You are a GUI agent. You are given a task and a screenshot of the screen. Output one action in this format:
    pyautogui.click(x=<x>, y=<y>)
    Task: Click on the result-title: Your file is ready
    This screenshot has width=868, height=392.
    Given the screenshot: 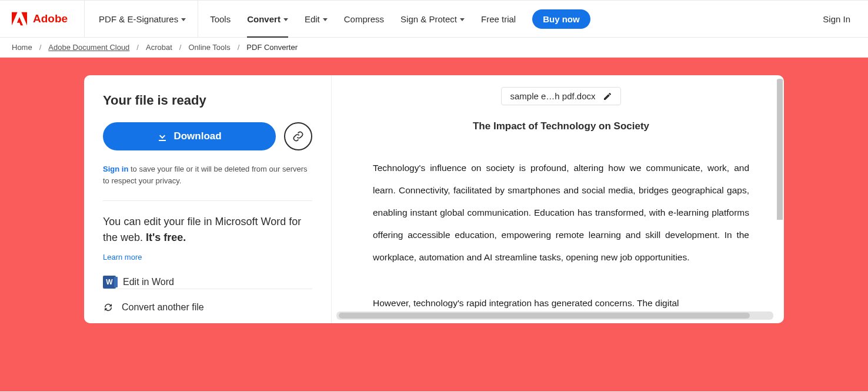 What is the action you would take?
    pyautogui.click(x=208, y=100)
    